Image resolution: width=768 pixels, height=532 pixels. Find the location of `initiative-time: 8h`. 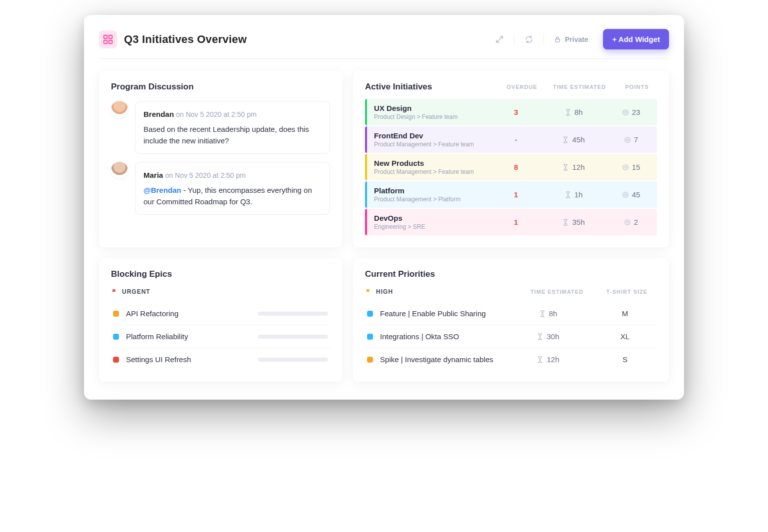

initiative-time: 8h is located at coordinates (574, 112).